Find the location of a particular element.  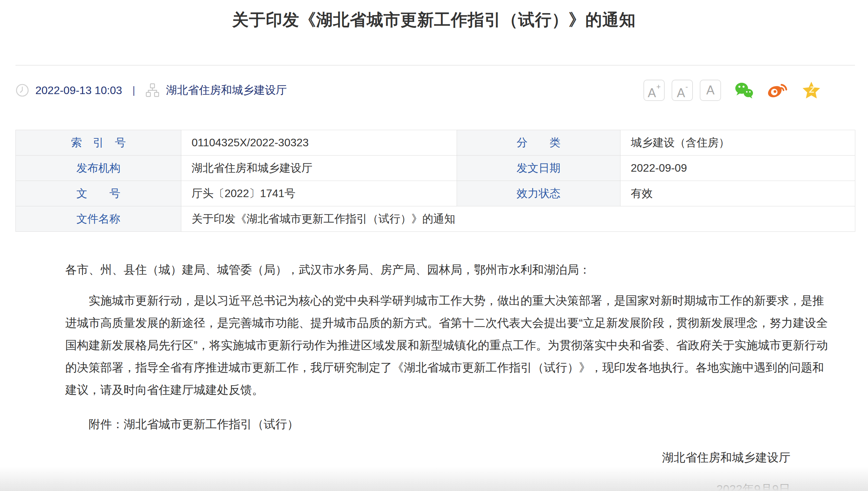

clock-icon is located at coordinates (22, 90).